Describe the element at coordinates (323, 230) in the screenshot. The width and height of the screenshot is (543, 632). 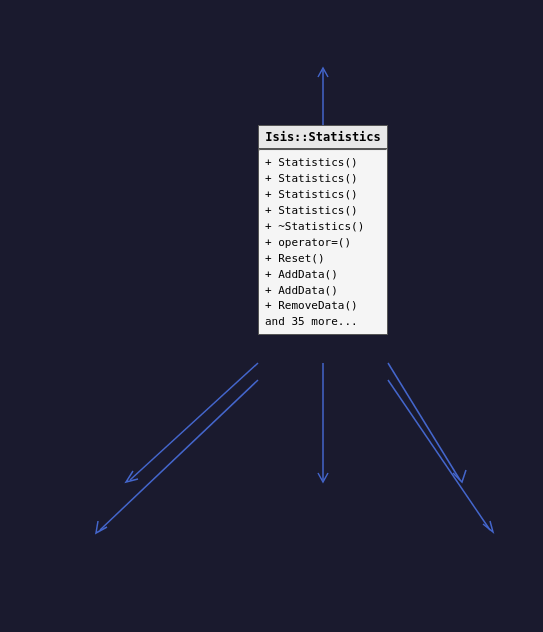
I see `class-box: Isis::Statistics + Statistics()+ Statist…` at that location.